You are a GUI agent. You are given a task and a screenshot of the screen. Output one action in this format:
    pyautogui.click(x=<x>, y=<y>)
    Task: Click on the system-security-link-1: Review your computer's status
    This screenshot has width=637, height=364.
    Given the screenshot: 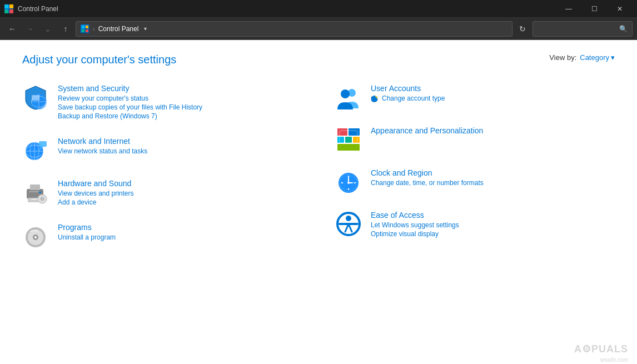 What is the action you would take?
    pyautogui.click(x=130, y=98)
    